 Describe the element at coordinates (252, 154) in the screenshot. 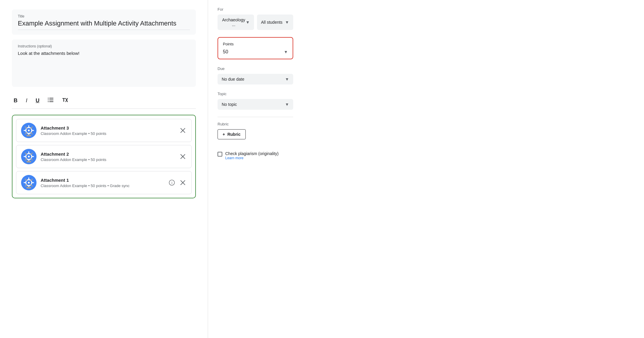

I see `plagiarism-title: Check plagiarism (originality)` at that location.